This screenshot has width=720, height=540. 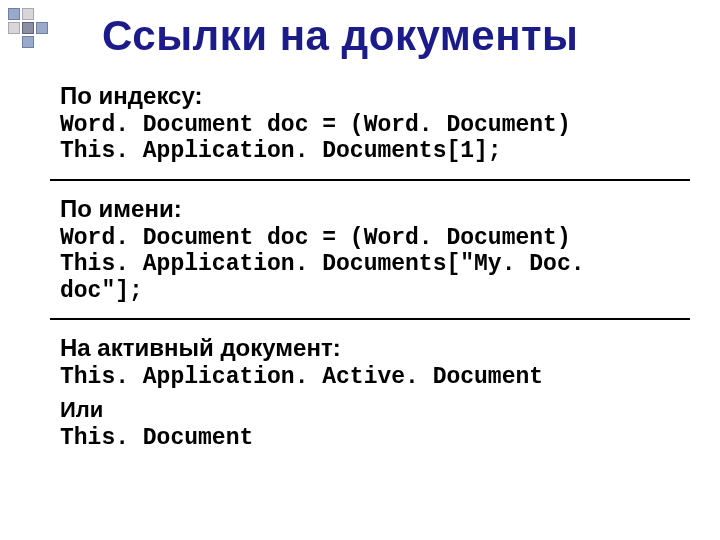 I want to click on label-or: Или, so click(x=370, y=410).